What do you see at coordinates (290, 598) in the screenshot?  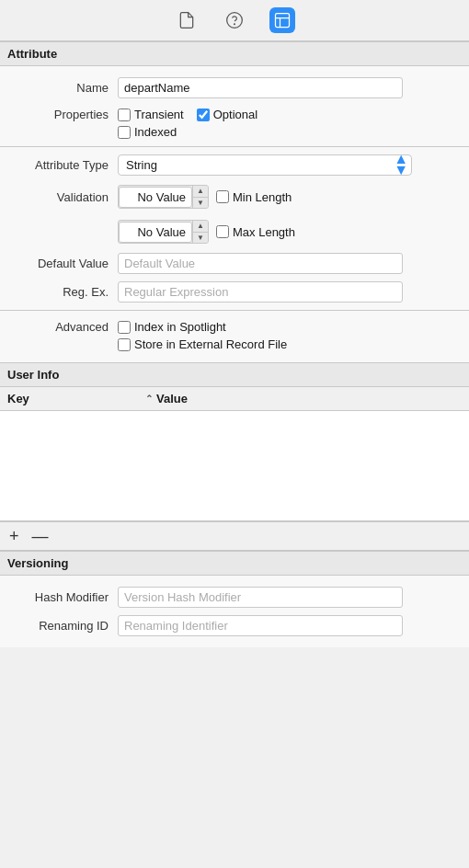 I see `hash-modifier-content` at bounding box center [290, 598].